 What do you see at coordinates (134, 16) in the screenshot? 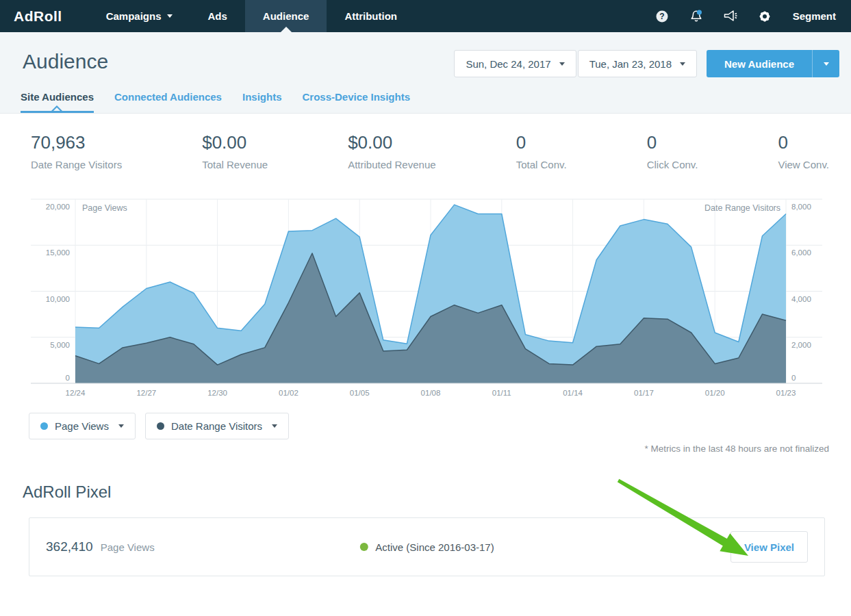
I see `nav-item-label: Campaigns` at bounding box center [134, 16].